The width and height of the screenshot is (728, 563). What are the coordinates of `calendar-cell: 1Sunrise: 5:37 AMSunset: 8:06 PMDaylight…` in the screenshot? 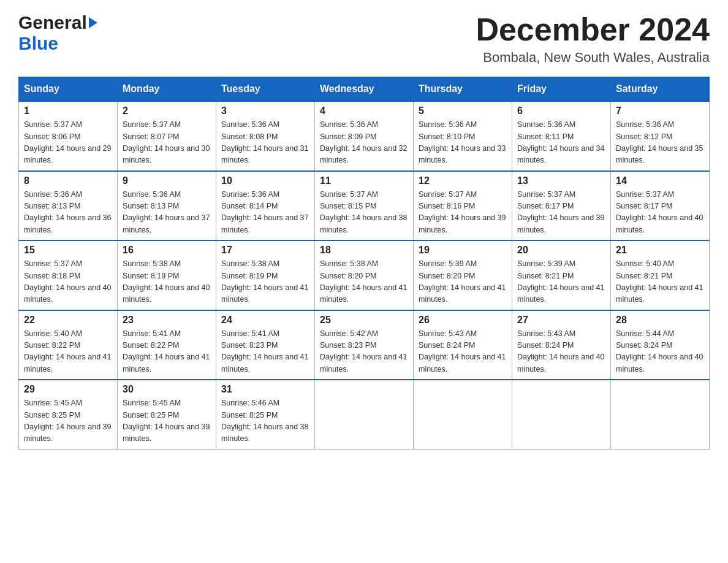 It's located at (69, 136).